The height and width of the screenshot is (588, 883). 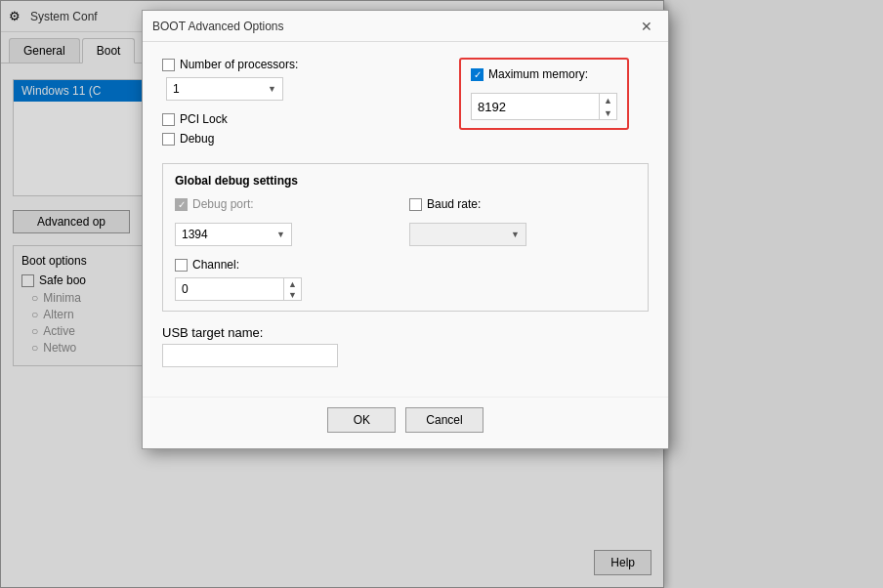 What do you see at coordinates (468, 234) in the screenshot?
I see `baud-rate-select: ▼` at bounding box center [468, 234].